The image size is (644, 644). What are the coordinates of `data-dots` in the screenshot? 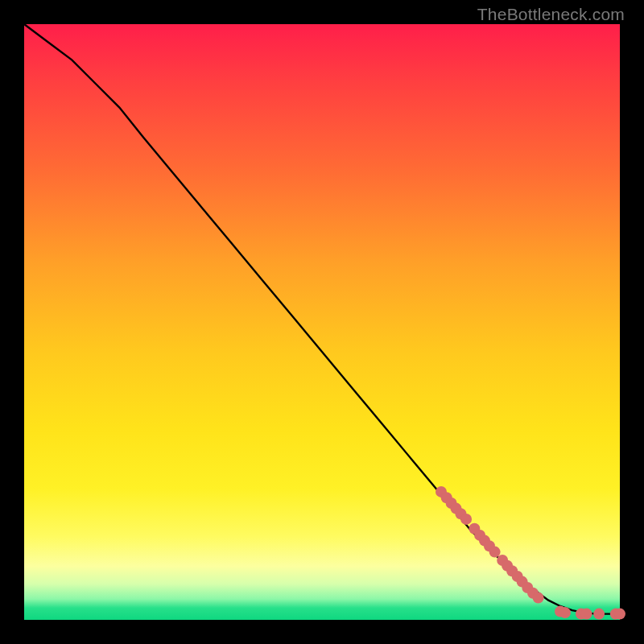 It's located at (530, 553).